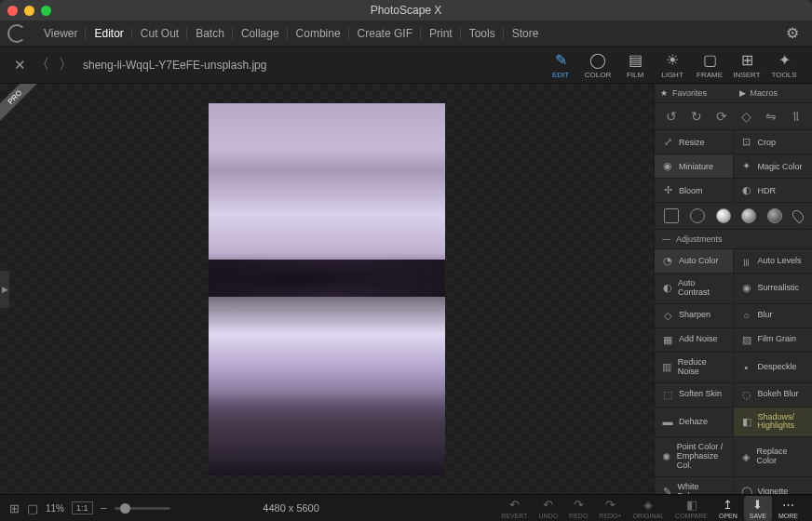 The image size is (812, 521). Describe the element at coordinates (773, 93) in the screenshot. I see `macros-tab: ▶Macros` at that location.